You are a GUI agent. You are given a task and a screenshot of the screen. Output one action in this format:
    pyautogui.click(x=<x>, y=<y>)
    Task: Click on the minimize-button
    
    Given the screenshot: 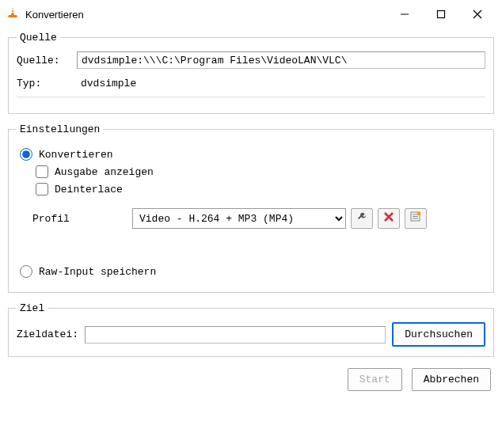 What is the action you would take?
    pyautogui.click(x=405, y=14)
    